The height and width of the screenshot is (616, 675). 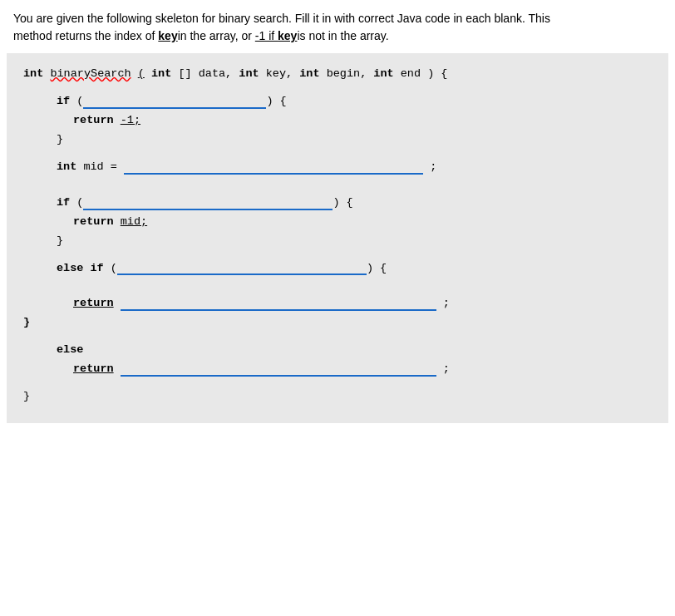 I want to click on key-word2: key, so click(x=288, y=36).